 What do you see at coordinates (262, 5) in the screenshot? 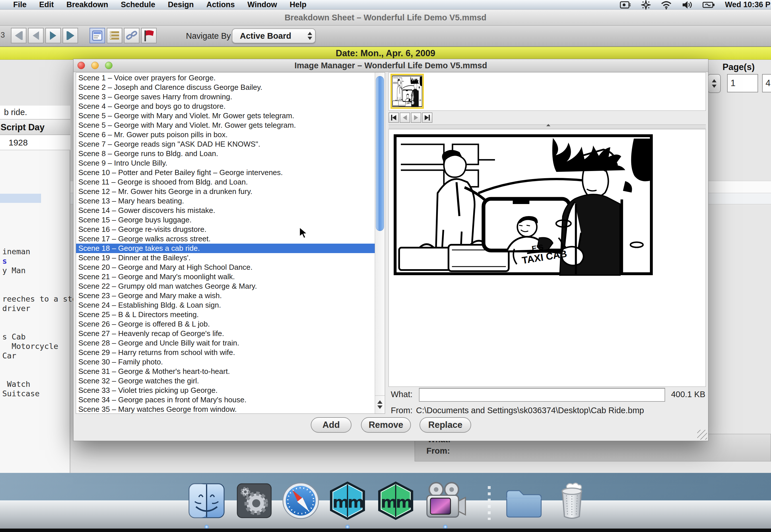
I see `menu-item: Window` at bounding box center [262, 5].